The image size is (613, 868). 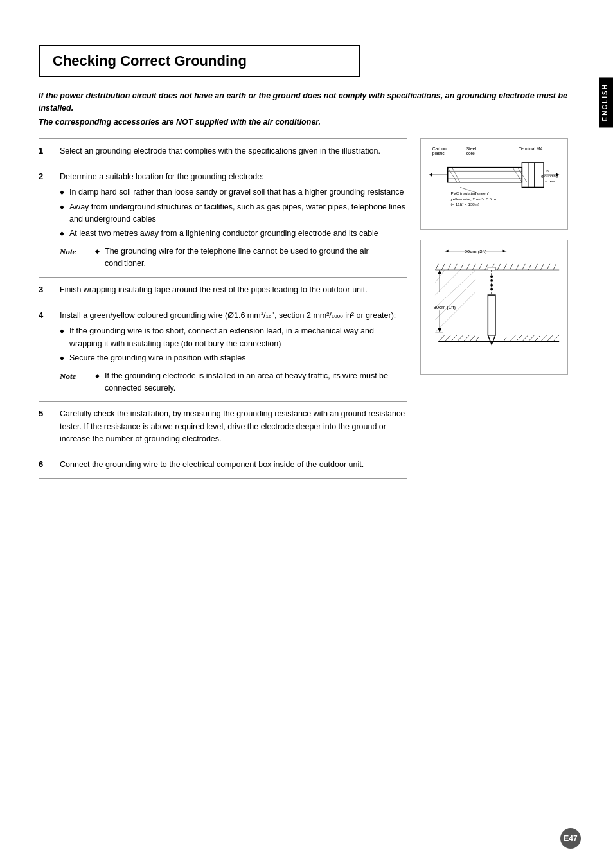 What do you see at coordinates (470, 153) in the screenshot?
I see `svg-text: core` at bounding box center [470, 153].